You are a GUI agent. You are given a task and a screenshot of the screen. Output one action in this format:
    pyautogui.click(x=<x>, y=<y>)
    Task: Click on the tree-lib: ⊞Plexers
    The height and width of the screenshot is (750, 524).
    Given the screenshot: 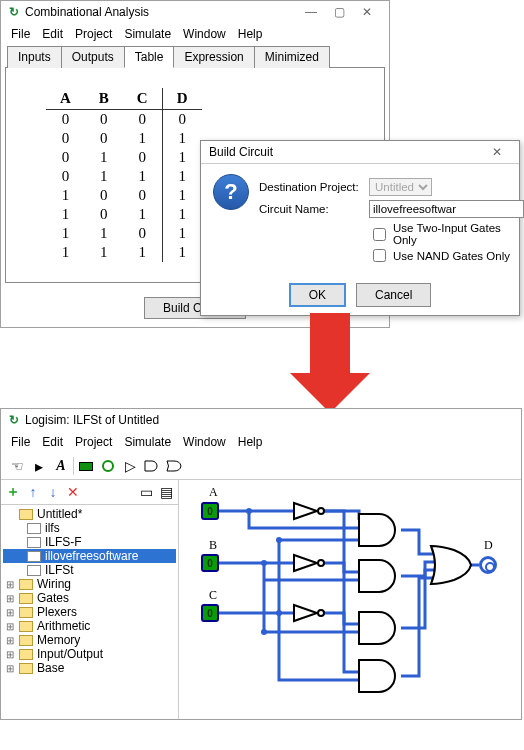 What is the action you would take?
    pyautogui.click(x=90, y=612)
    